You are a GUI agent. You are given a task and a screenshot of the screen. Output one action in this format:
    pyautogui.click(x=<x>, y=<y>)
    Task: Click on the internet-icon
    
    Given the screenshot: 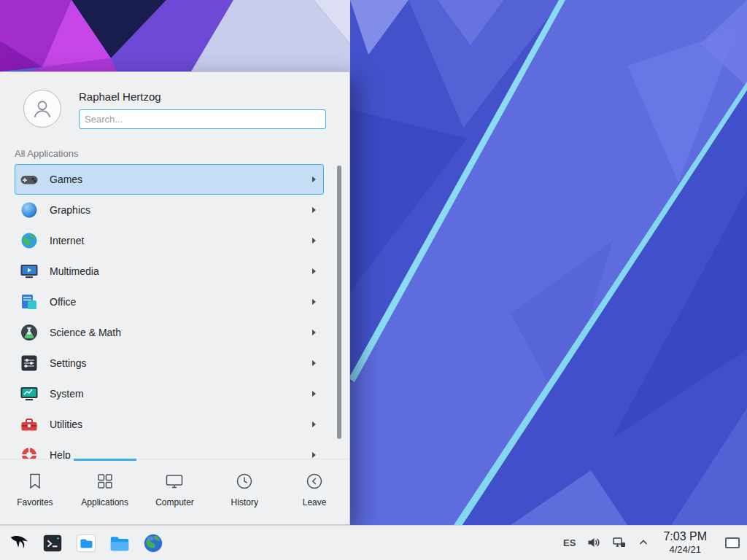 What is the action you would take?
    pyautogui.click(x=29, y=241)
    